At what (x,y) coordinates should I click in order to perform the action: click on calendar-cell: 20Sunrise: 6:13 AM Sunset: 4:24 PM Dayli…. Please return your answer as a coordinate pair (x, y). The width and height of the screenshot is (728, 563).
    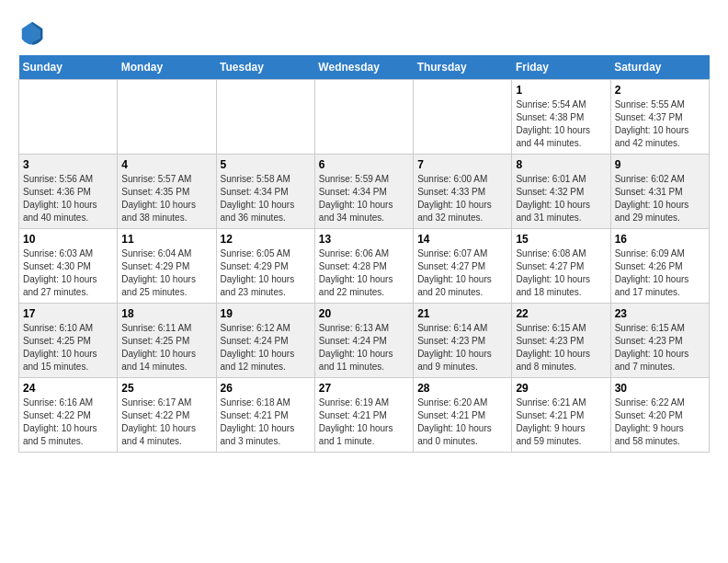
    Looking at the image, I should click on (364, 340).